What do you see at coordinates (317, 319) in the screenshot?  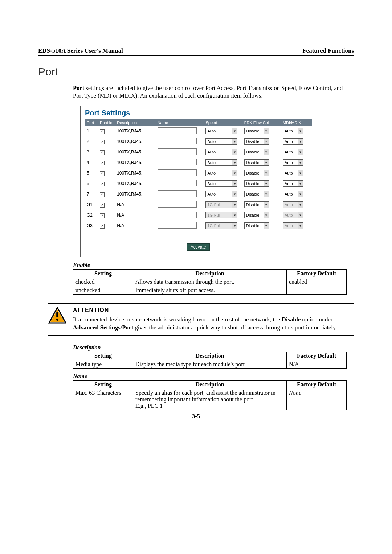 I see `attention-text-part: option under` at bounding box center [317, 319].